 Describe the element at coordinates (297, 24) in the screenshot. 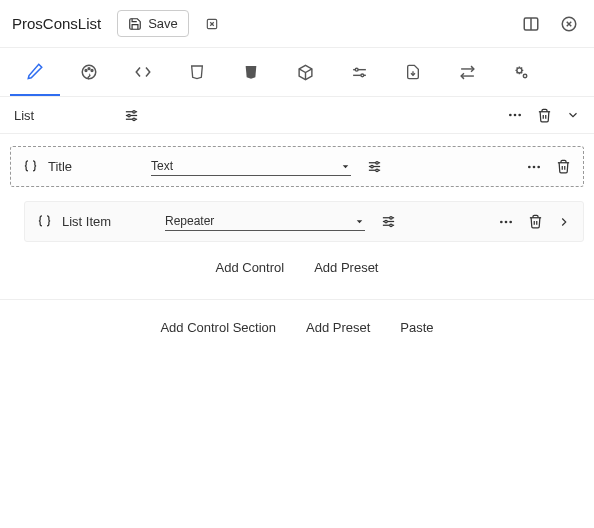

I see `topbar: ProsConsList Save` at that location.